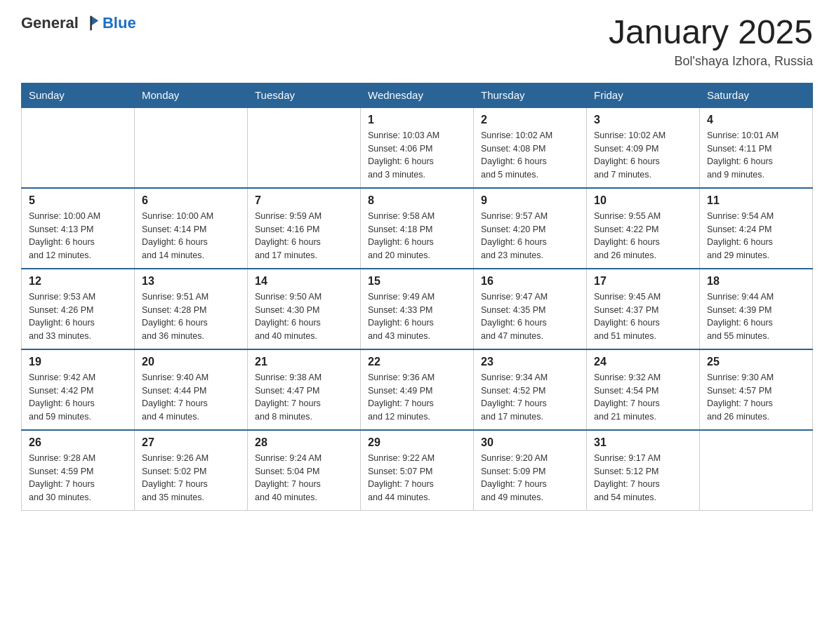  Describe the element at coordinates (417, 309) in the screenshot. I see `calendar-cell: 15Sunrise: 9:49 AM Sunset: 4:33 PM Dayli…` at that location.